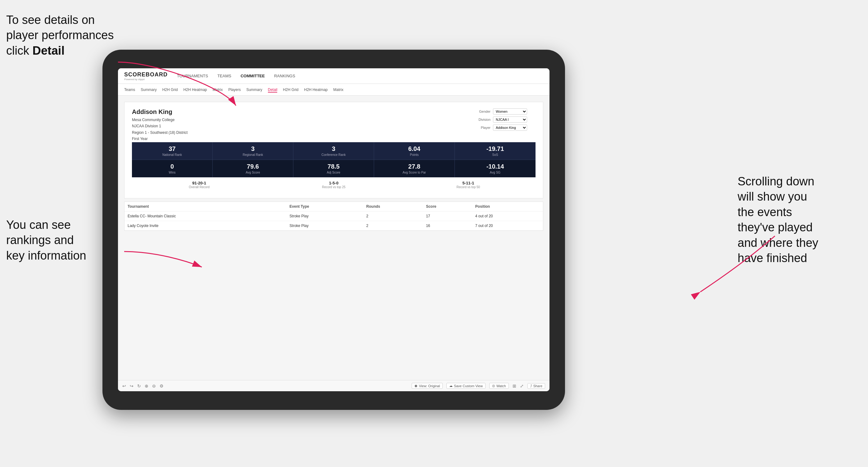  Describe the element at coordinates (325, 207) in the screenshot. I see `col-event-type: Event Type` at that location.